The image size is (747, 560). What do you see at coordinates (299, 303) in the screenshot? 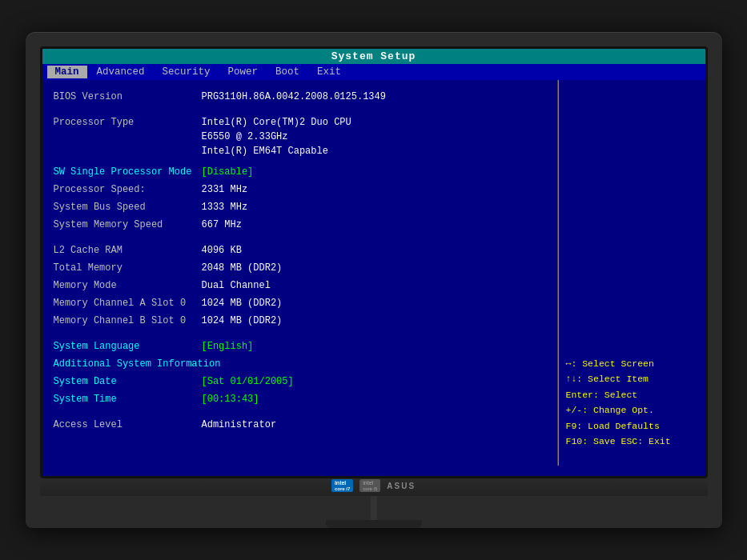
I see `memory-ch-a-row: Memory Channel A Slot 0 1024 MB (DDR2)` at bounding box center [299, 303].